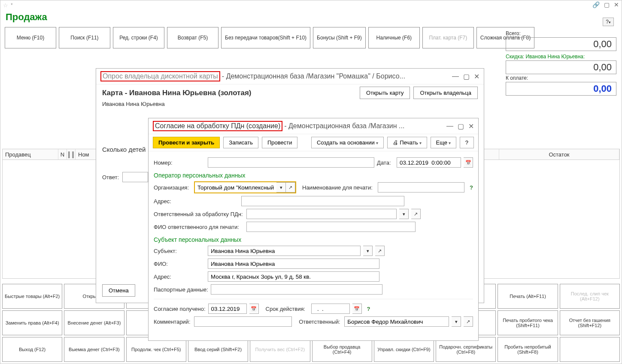  Describe the element at coordinates (186, 142) in the screenshot. I see `post-close-button: Провести и закрыть` at that location.